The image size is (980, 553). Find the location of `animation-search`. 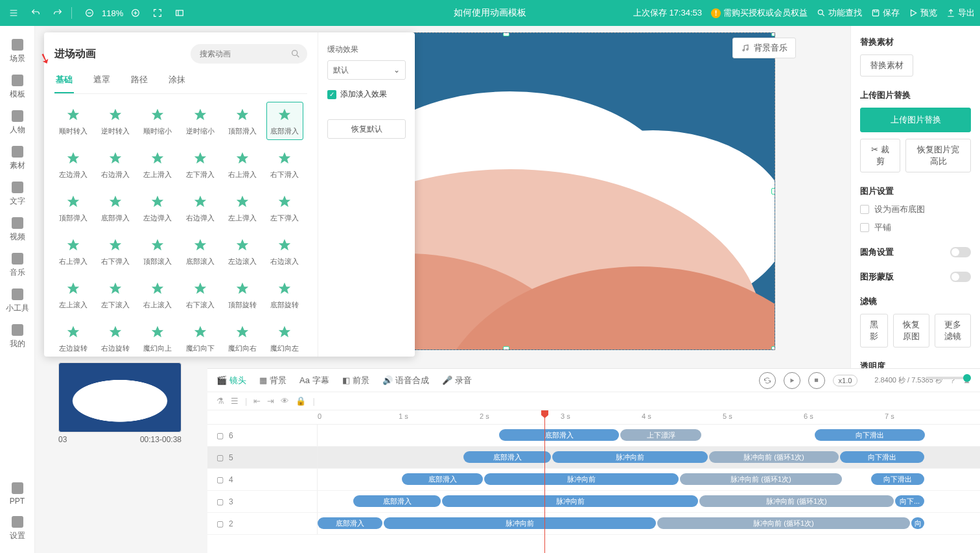

animation-search is located at coordinates (249, 54).